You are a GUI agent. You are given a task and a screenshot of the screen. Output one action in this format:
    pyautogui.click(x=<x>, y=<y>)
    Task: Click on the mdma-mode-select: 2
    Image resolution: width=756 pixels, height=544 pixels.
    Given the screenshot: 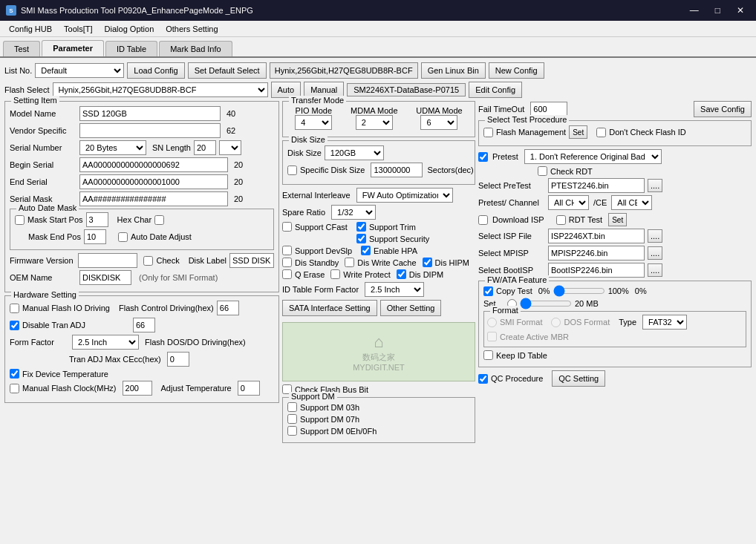 What is the action you would take?
    pyautogui.click(x=374, y=122)
    